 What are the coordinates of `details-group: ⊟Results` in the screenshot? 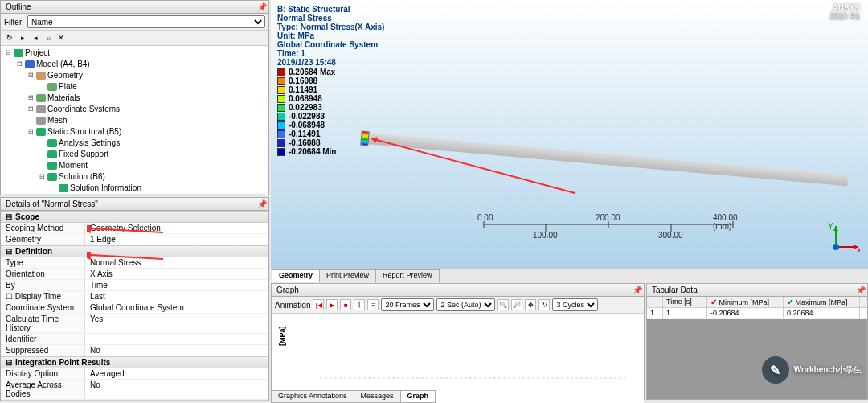 It's located at (135, 401).